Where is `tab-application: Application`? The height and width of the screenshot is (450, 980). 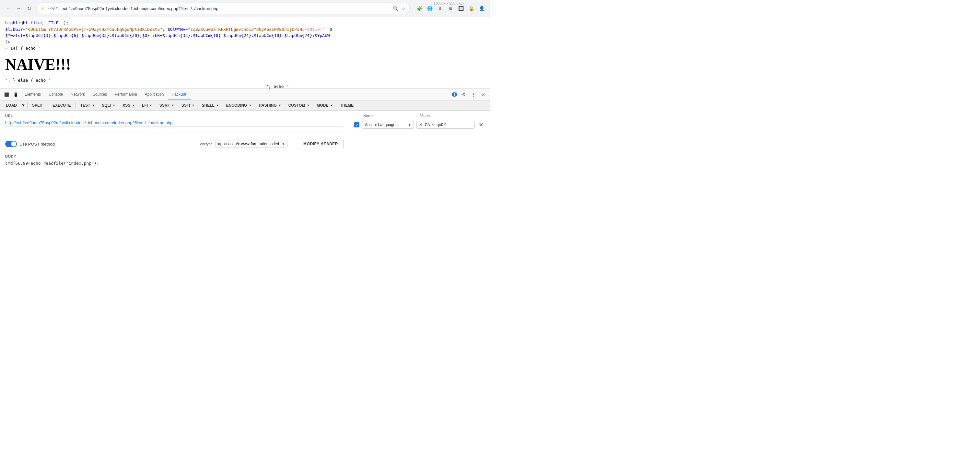
tab-application: Application is located at coordinates (154, 94).